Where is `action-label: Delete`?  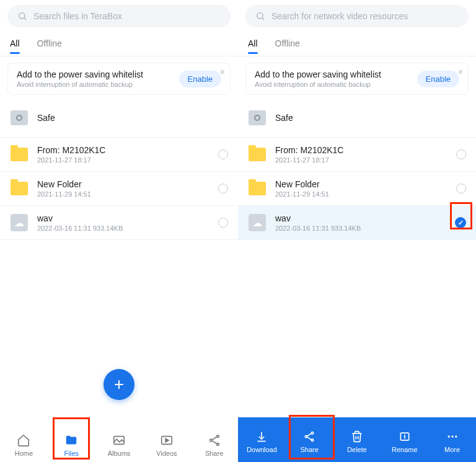 action-label: Delete is located at coordinates (357, 450).